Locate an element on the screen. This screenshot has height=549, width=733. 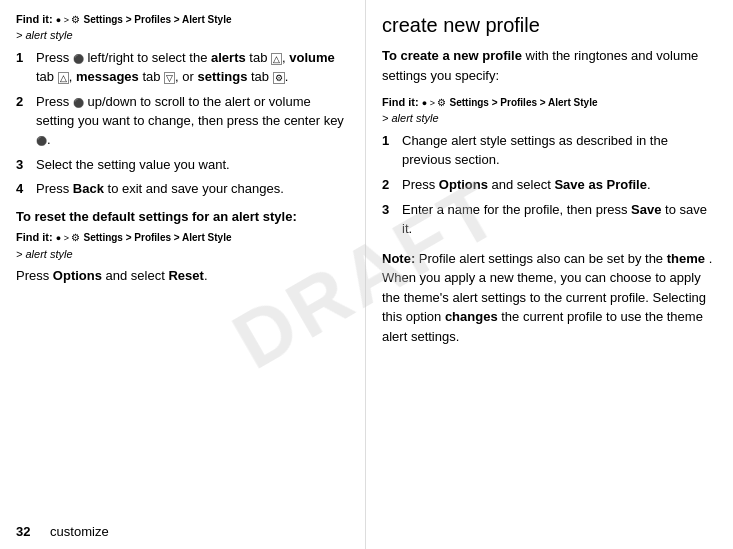
step-number-1-left: 1 is located at coordinates (26, 68).